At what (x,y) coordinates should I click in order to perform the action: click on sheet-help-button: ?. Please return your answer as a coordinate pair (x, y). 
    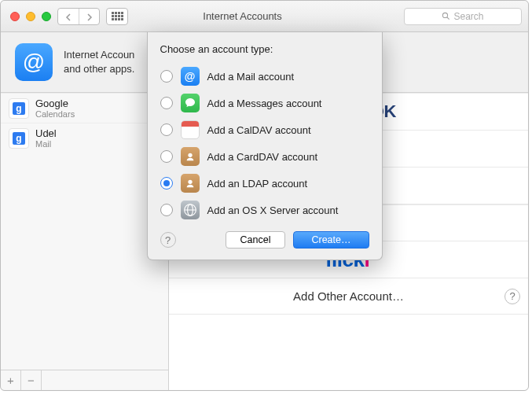
    Looking at the image, I should click on (168, 240).